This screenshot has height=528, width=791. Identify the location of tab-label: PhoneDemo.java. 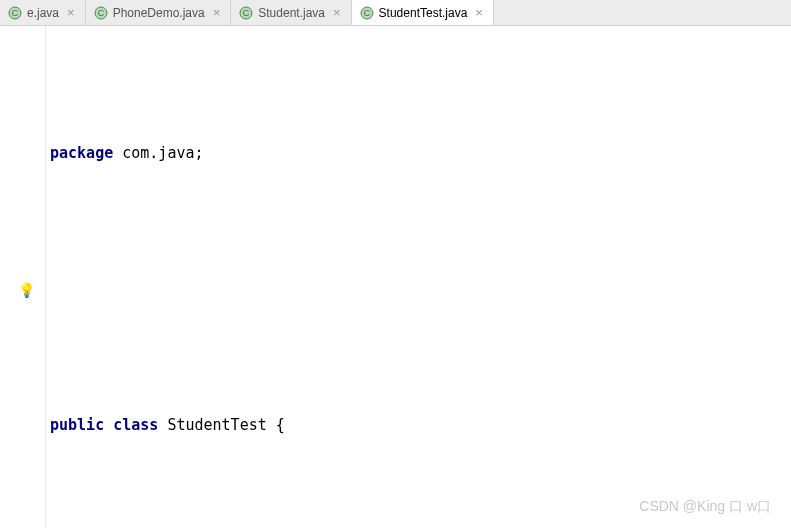
(159, 13).